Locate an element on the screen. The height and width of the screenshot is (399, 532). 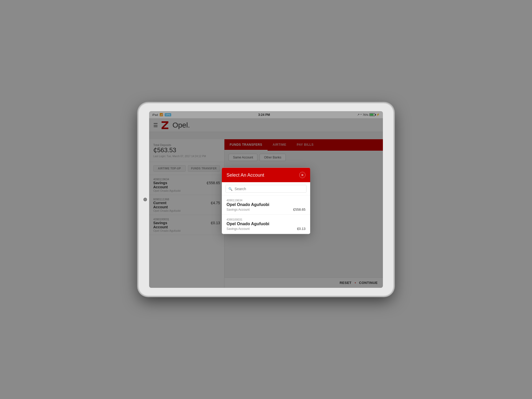
modal-acct-number-1: 4090119634 is located at coordinates (266, 200).